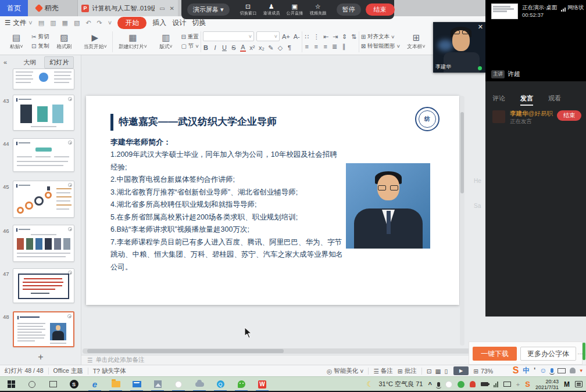 The width and height of the screenshot is (586, 392). I want to click on taskbar-app-circle, so click(178, 384).